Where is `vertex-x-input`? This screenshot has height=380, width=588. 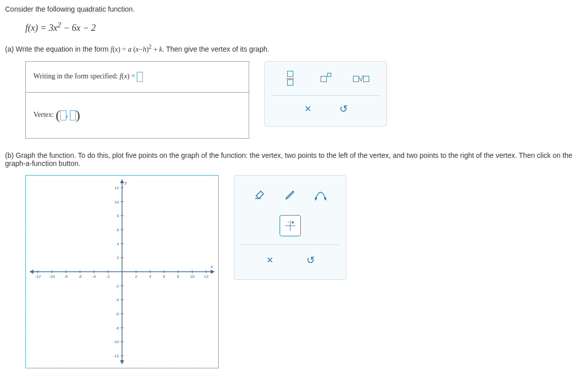 vertex-x-input is located at coordinates (63, 115).